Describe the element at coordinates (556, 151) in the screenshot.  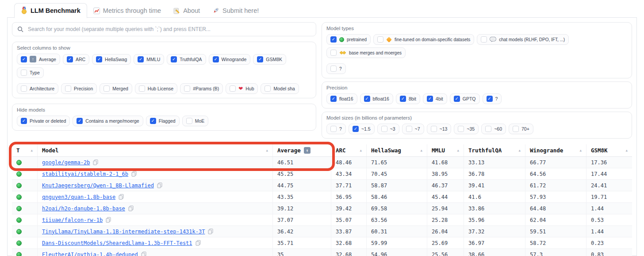
I see `column-header-winogrande: Winogrande▲` at that location.